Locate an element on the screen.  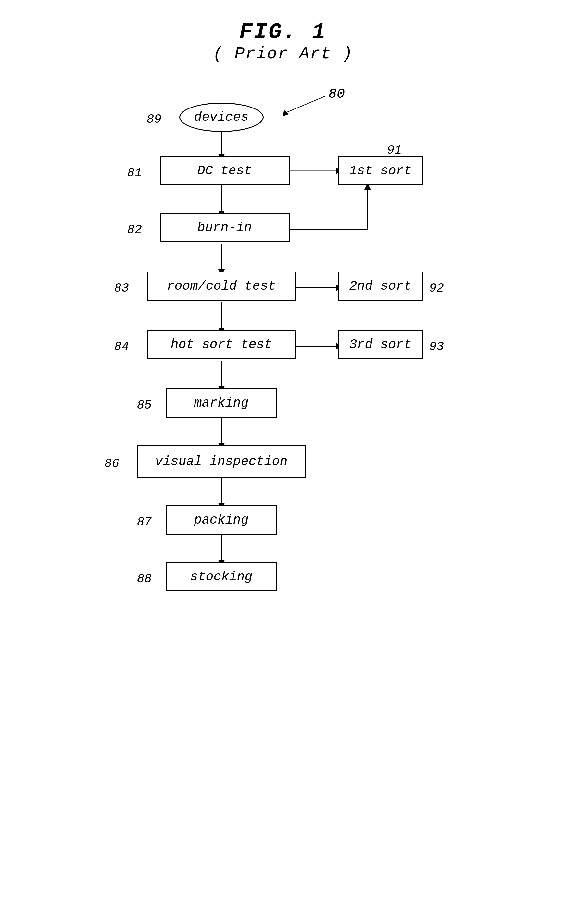
ref-88: 88 is located at coordinates (145, 579).